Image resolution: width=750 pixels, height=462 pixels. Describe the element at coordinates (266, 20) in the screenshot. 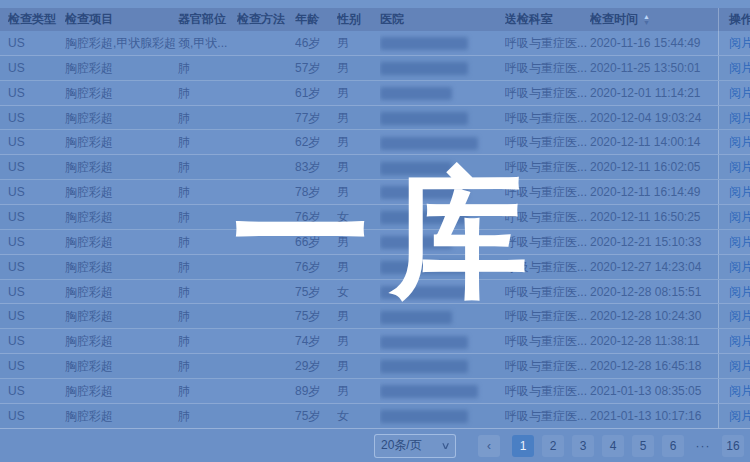

I see `header-method: 检查方法` at that location.